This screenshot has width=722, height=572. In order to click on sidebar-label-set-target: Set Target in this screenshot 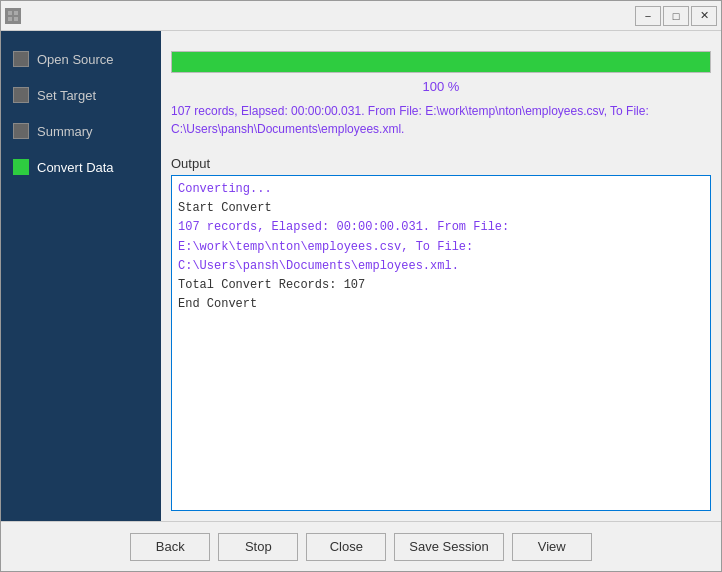, I will do `click(66, 96)`.